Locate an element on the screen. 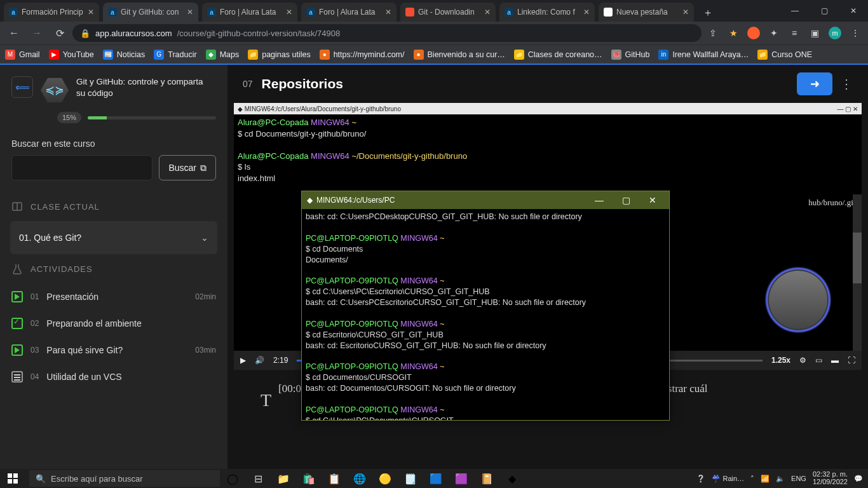 The height and width of the screenshot is (488, 868). taskbar-search-placeholder: Escribe aquí para buscar is located at coordinates (97, 479).